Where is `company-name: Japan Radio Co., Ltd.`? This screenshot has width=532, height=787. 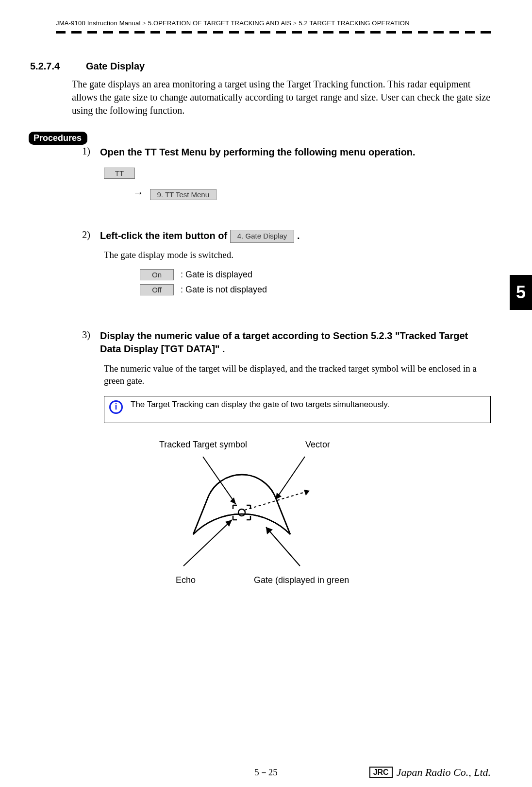
company-name: Japan Radio Co., Ltd. is located at coordinates (444, 772).